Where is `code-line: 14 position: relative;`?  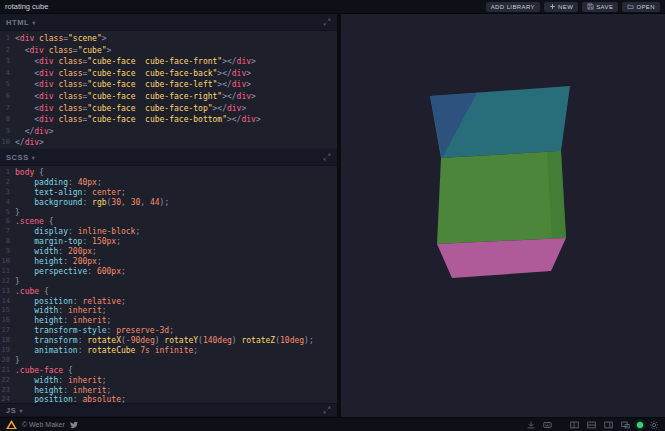
code-line: 14 position: relative; is located at coordinates (168, 302).